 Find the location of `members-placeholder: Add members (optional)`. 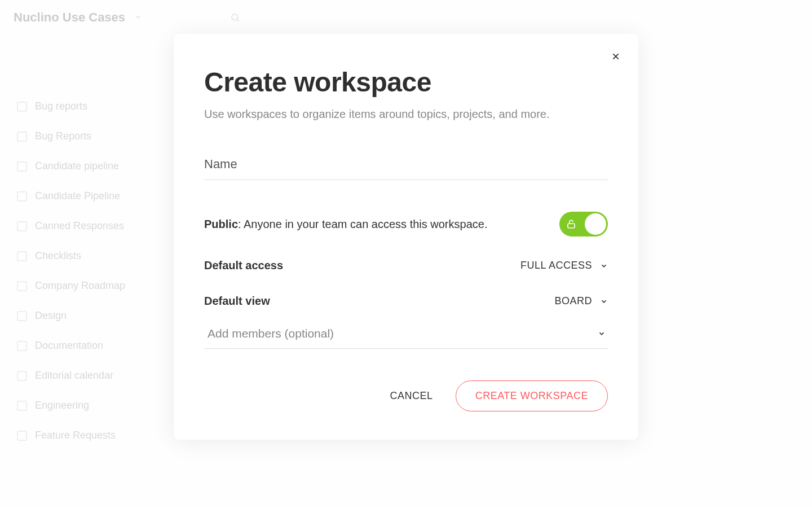

members-placeholder: Add members (optional) is located at coordinates (271, 334).